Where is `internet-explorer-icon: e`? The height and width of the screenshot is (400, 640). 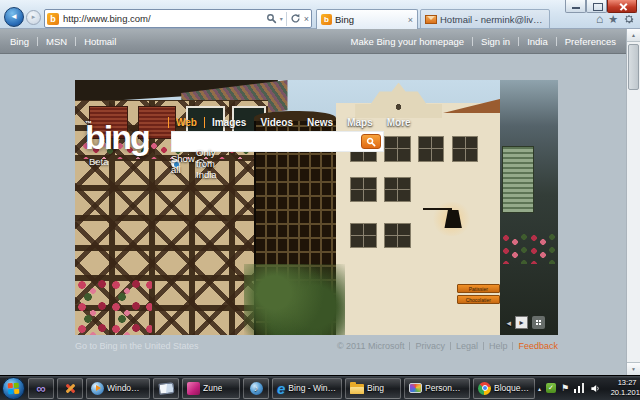 internet-explorer-icon: e is located at coordinates (281, 388).